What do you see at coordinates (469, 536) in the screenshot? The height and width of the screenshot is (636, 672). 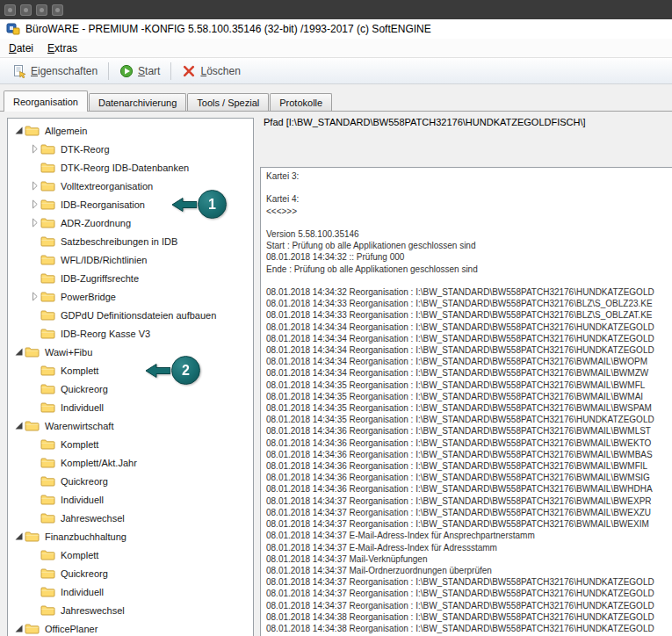 I see `log-line: 08.01.2018 14:34:37 E-Mail-Adress-Index …` at bounding box center [469, 536].